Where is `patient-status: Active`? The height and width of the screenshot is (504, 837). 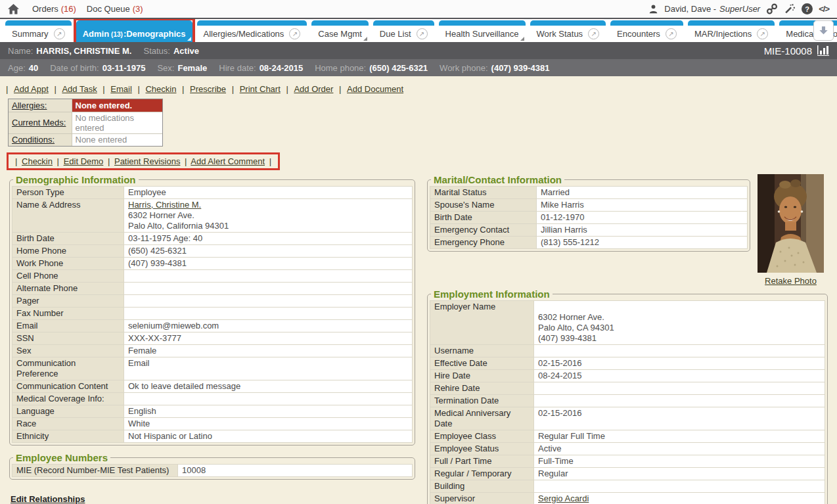
patient-status: Active is located at coordinates (187, 51).